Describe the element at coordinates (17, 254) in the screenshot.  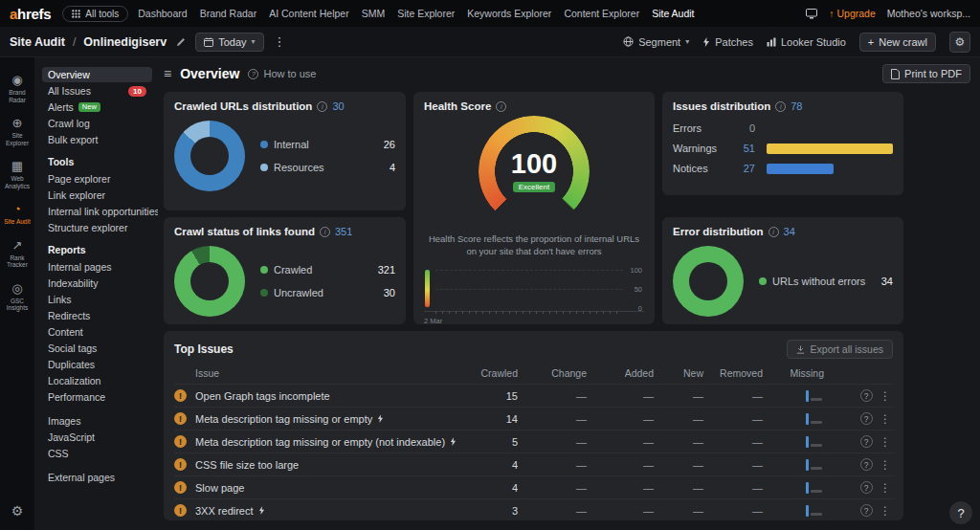
I see `rail-rank-tracker: ↗Rank Tracker` at that location.